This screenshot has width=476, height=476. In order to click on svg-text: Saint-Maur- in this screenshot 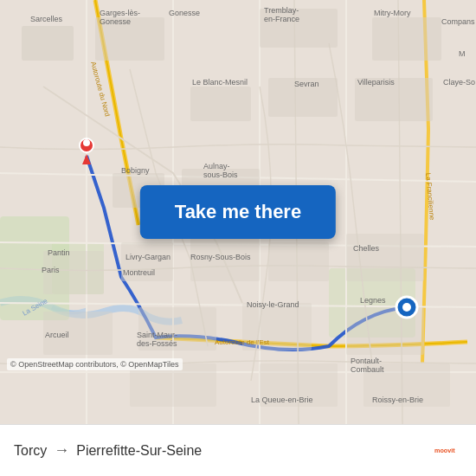, I will do `click(158, 335)`.